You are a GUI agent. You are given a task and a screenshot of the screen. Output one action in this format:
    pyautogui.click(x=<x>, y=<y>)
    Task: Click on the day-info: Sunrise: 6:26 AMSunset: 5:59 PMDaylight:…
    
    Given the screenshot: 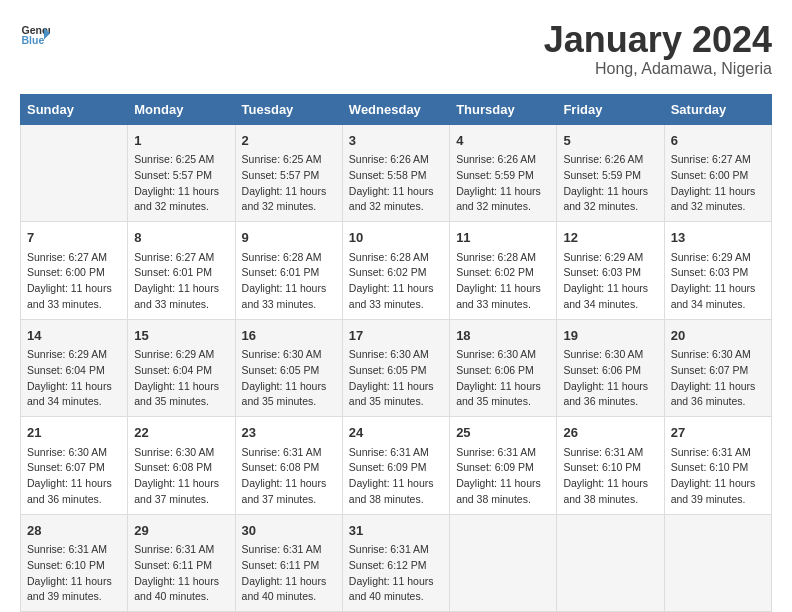 What is the action you would take?
    pyautogui.click(x=610, y=184)
    